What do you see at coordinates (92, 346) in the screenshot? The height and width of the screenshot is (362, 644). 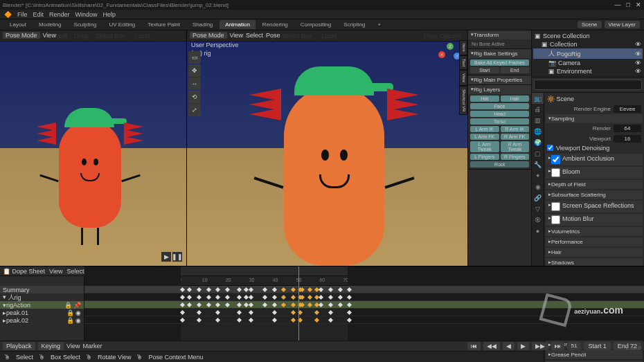 I see `timeline-marker: Marker` at bounding box center [92, 346].